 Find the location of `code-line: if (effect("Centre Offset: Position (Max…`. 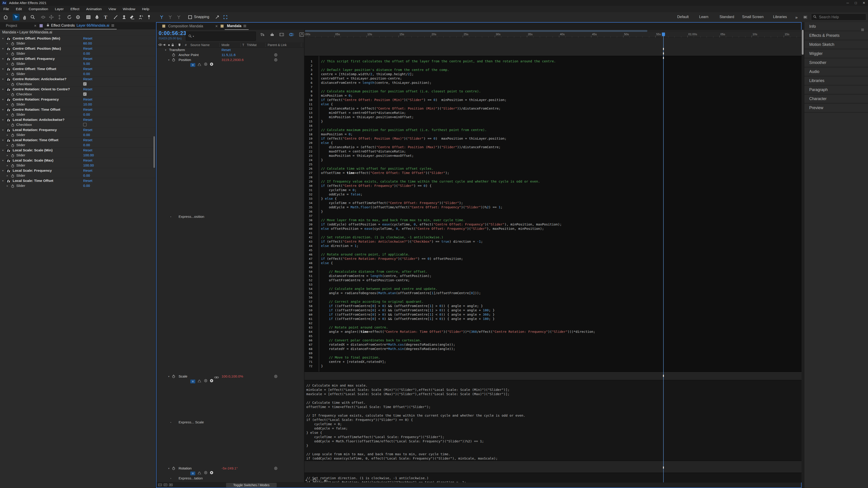

code-line: if (effect("Centre Offset: Position (Max… is located at coordinates (561, 139).